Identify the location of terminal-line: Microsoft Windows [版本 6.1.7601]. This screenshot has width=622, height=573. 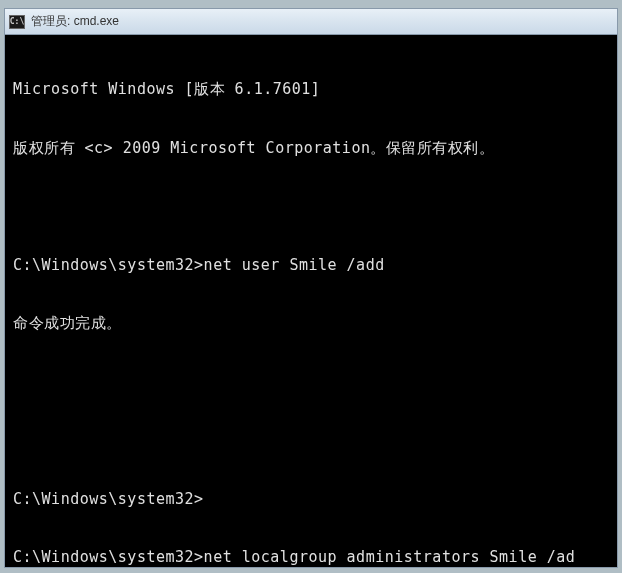
(311, 90).